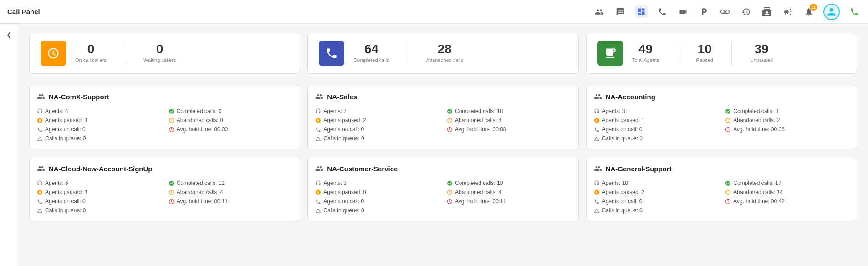 This screenshot has height=266, width=868. I want to click on phone-transfer-icon, so click(662, 12).